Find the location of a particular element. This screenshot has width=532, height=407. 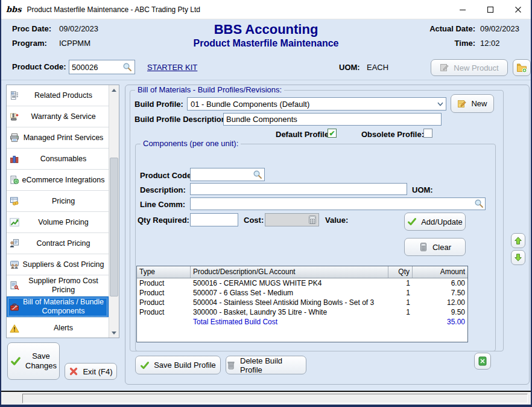

table-header: Type Product/Description/GL Account Qty … is located at coordinates (302, 272).